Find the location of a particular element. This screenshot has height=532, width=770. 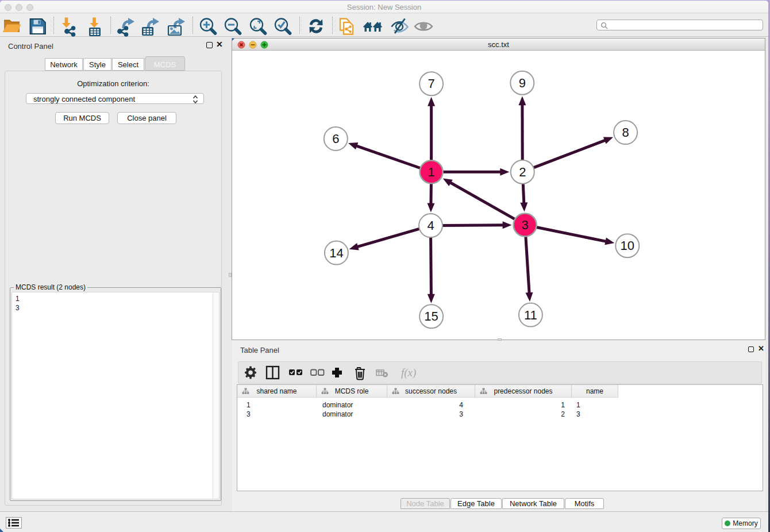

svg-text: 3 is located at coordinates (525, 225).